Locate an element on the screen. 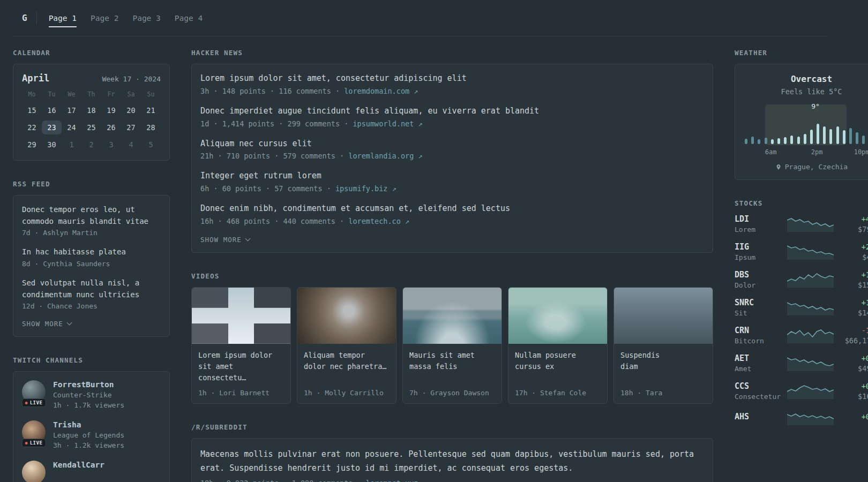 Image resolution: width=868 pixels, height=482 pixels. stock-change: +4.35% is located at coordinates (854, 219).